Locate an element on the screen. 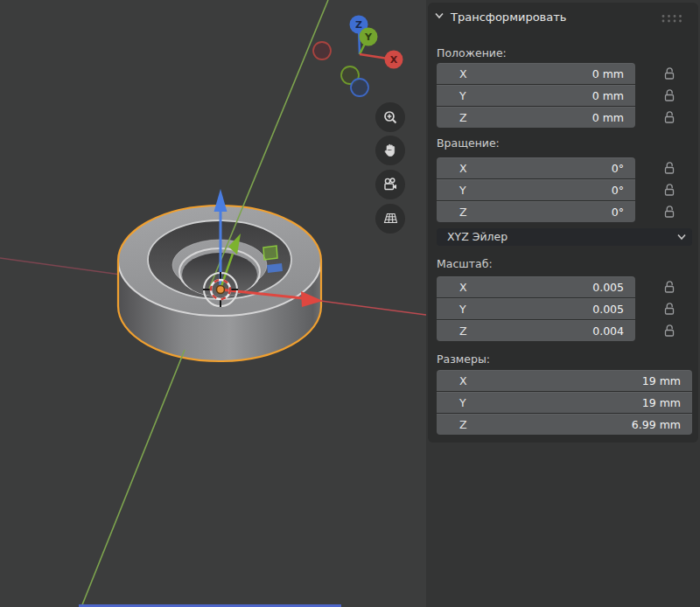 The height and width of the screenshot is (607, 700). dimensions-y-field: Y 19 mm is located at coordinates (564, 402).